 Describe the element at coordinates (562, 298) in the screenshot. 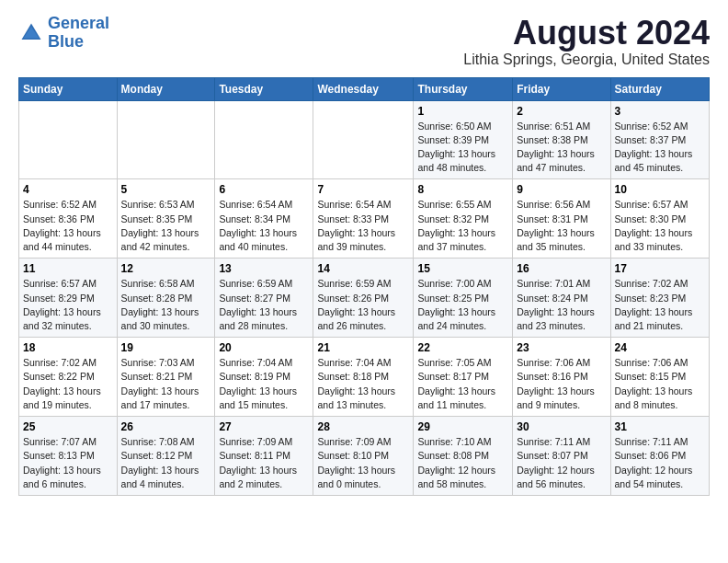

I see `calendar-cell: 16Sunrise: 7:01 AM Sunset: 8:24 PM Dayli…` at that location.